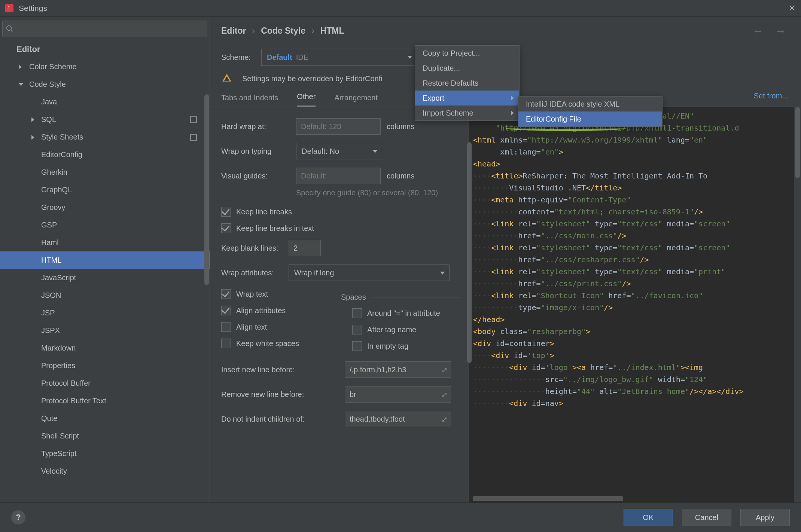 Image resolution: width=801 pixels, height=532 pixels. Describe the element at coordinates (637, 152) in the screenshot. I see `code-line: xml:lang="en">` at that location.